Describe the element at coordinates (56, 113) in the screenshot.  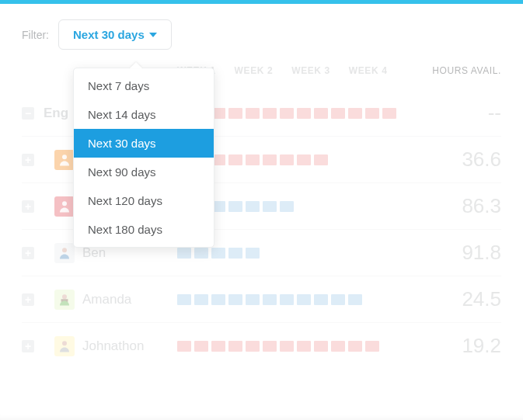
I see `group-name: Eng` at that location.